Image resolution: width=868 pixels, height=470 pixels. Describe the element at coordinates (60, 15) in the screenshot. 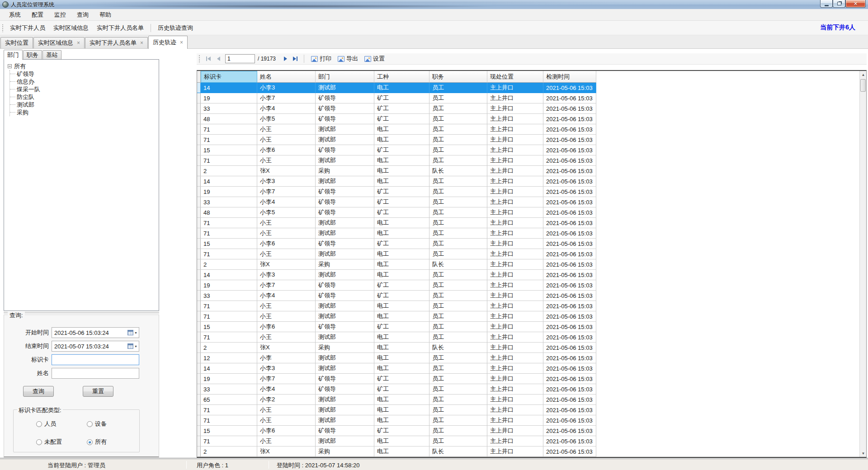

I see `menu-item-monitor: 监控` at that location.